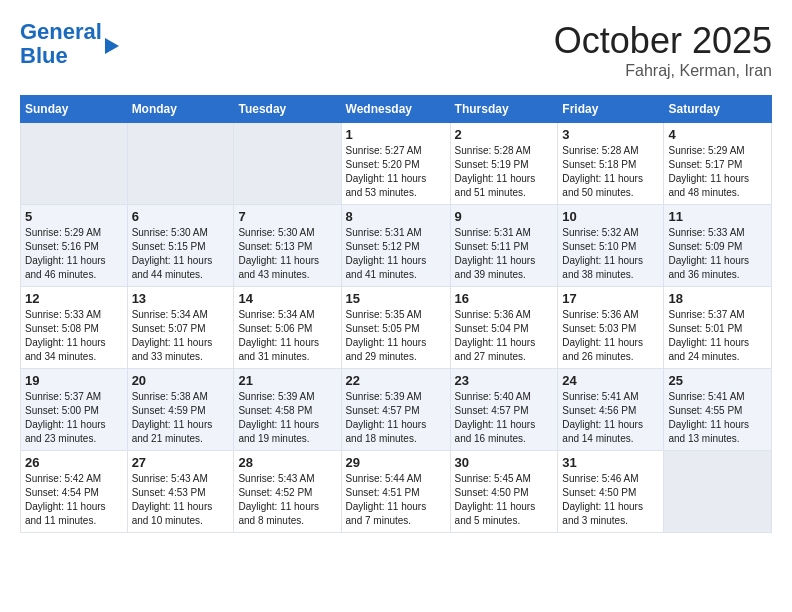 This screenshot has width=792, height=612. What do you see at coordinates (288, 492) in the screenshot?
I see `calendar-cell: 28Sunrise: 5:43 AMSunset: 4:52 PMDayligh…` at bounding box center [288, 492].